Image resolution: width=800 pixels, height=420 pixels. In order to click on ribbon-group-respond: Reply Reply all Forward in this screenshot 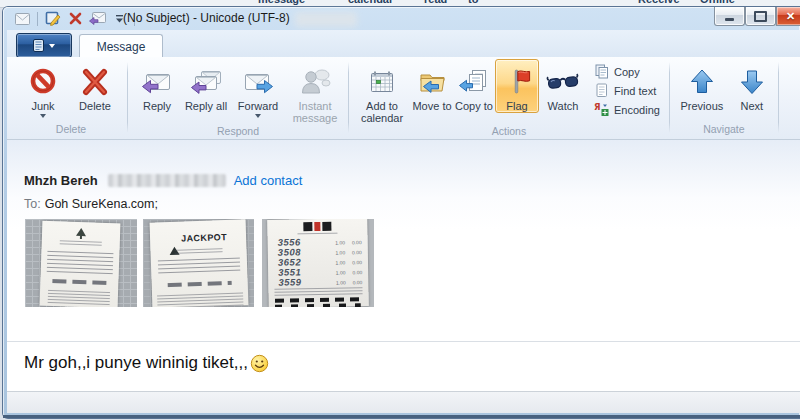, I will do `click(238, 99)`.